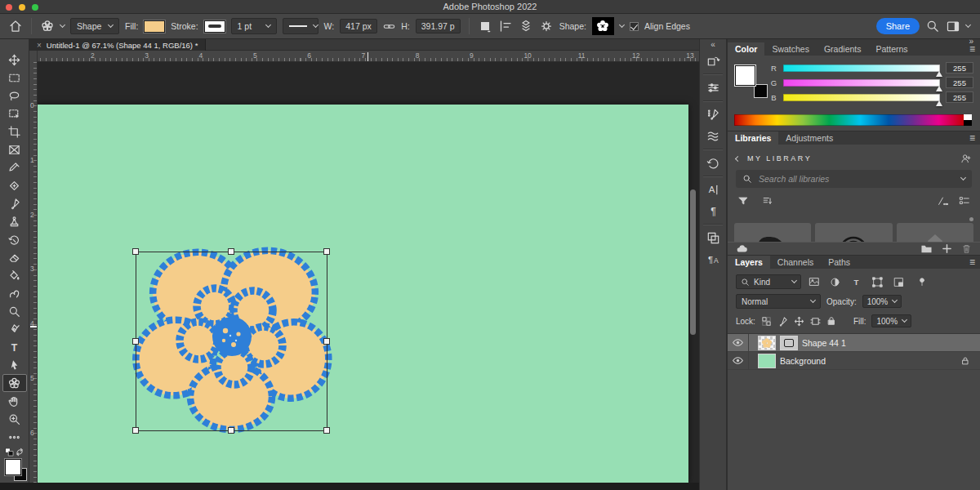  What do you see at coordinates (960, 82) in the screenshot?
I see `green-value-input: 255` at bounding box center [960, 82].